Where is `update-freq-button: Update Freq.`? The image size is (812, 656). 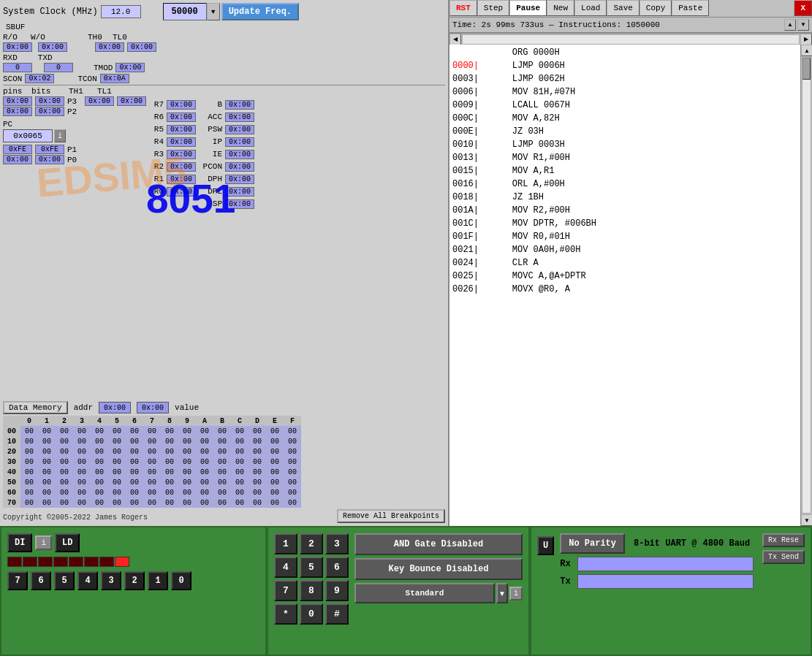 update-freq-button: Update Freq. is located at coordinates (260, 12).